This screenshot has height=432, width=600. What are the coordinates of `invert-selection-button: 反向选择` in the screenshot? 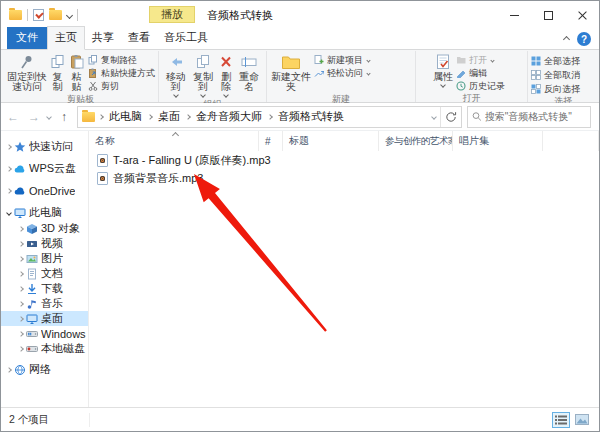 It's located at (556, 89).